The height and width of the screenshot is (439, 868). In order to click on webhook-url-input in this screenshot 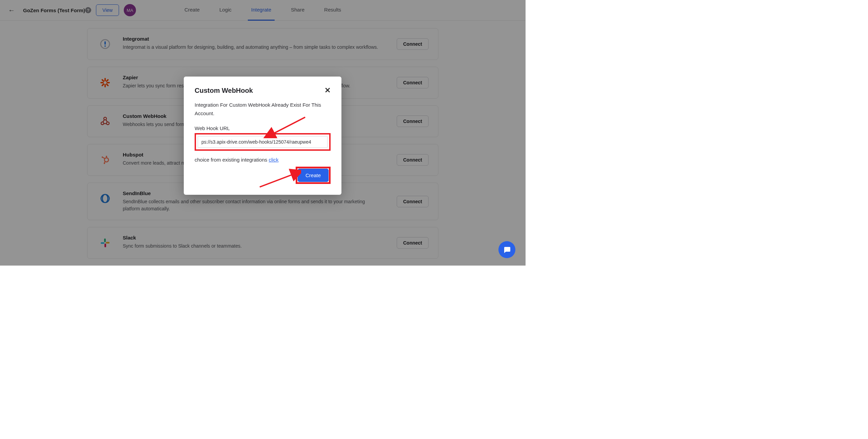, I will do `click(262, 142)`.